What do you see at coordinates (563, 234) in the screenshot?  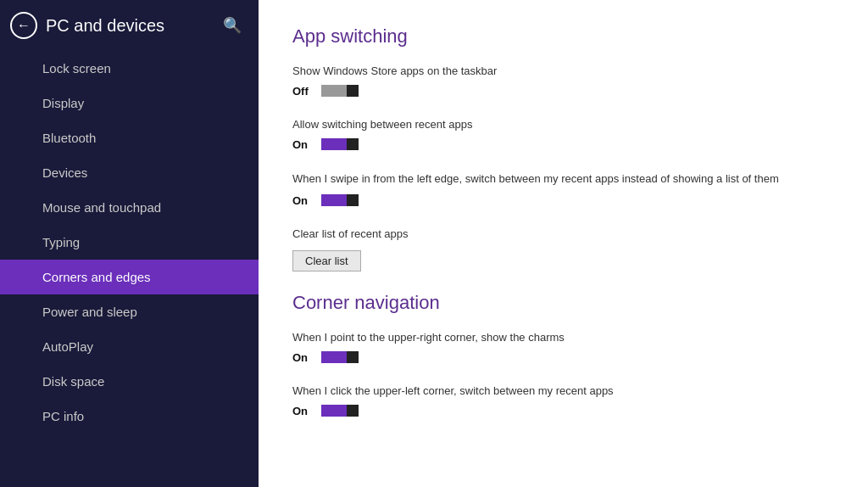 I see `setting-clear-list-label: Clear list of recent apps` at bounding box center [563, 234].